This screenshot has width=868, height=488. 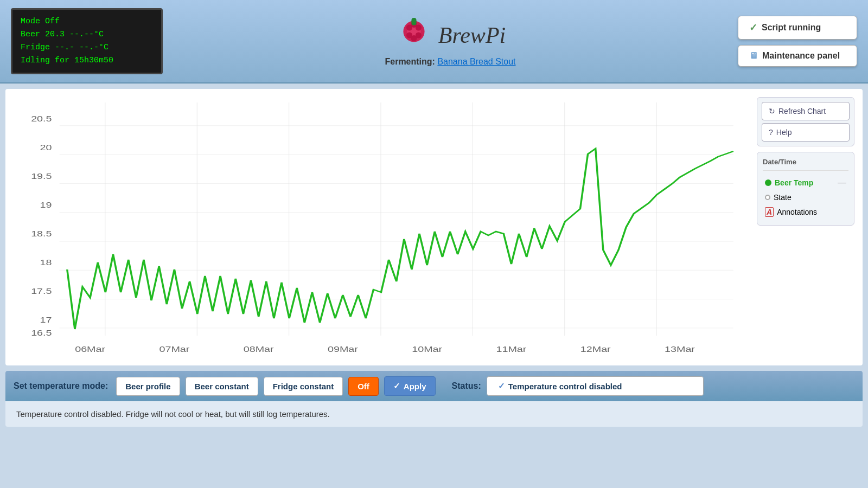 I want to click on beer-constant-label: Beer constant, so click(x=222, y=386).